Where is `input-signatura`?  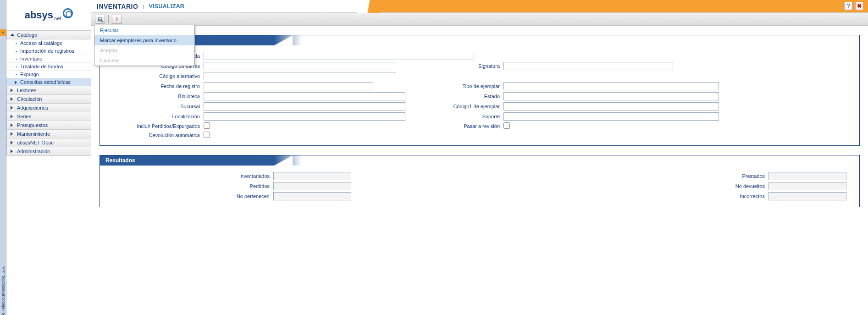 input-signatura is located at coordinates (588, 66).